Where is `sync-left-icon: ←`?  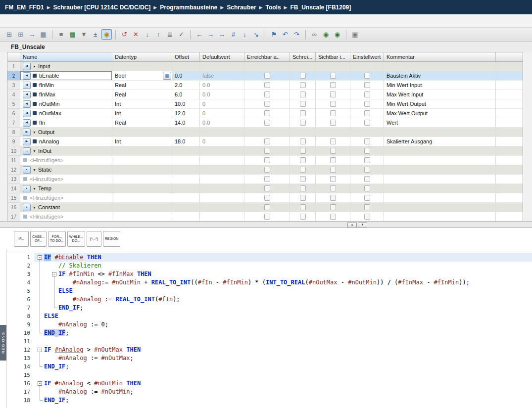
sync-left-icon: ← is located at coordinates (199, 35).